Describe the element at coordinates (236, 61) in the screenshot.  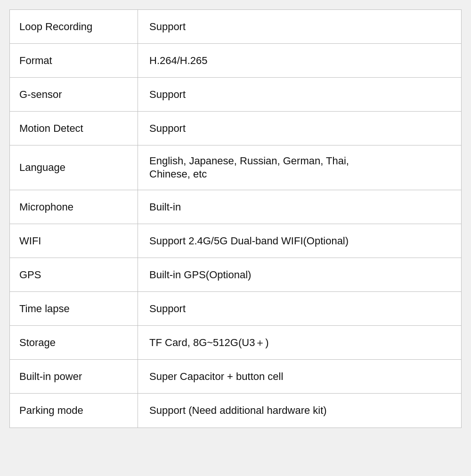
I see `table-row: FormatH.264/H.265` at that location.